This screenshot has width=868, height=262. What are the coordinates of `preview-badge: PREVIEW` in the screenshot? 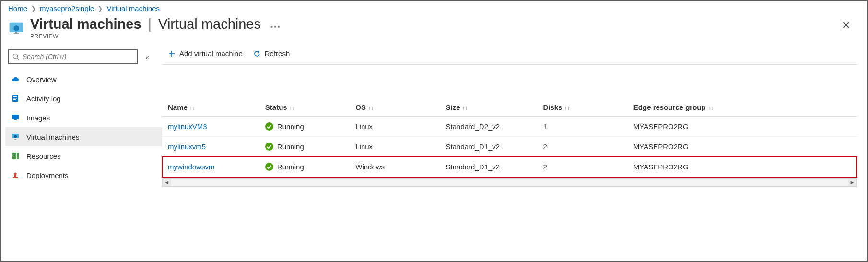 It's located at (434, 36).